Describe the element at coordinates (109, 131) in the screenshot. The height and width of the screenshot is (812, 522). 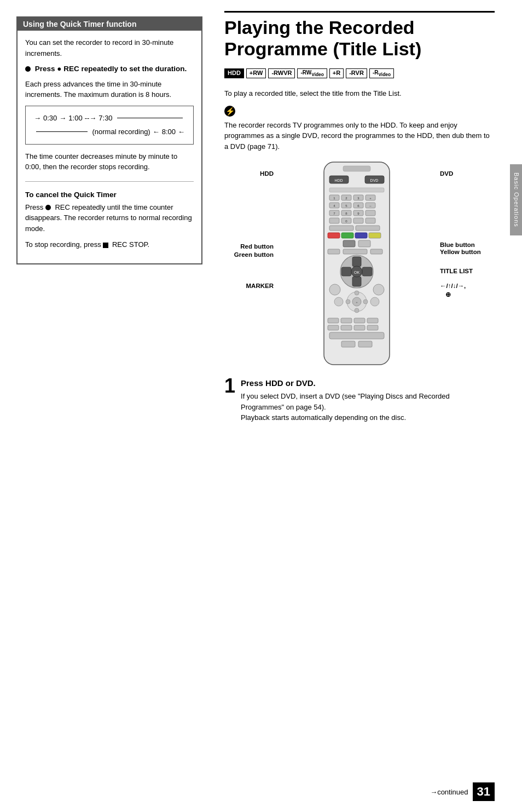
I see `timer-bottom-row: (normal recording) ← 8:00 ←` at that location.